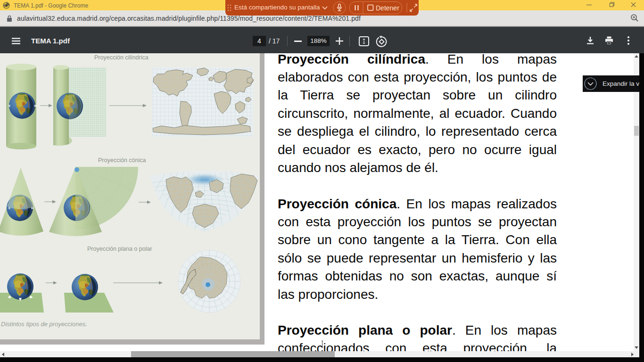 This screenshot has height=362, width=644. Describe the element at coordinates (120, 249) in the screenshot. I see `svg-text: Proyección plana o polar` at that location.